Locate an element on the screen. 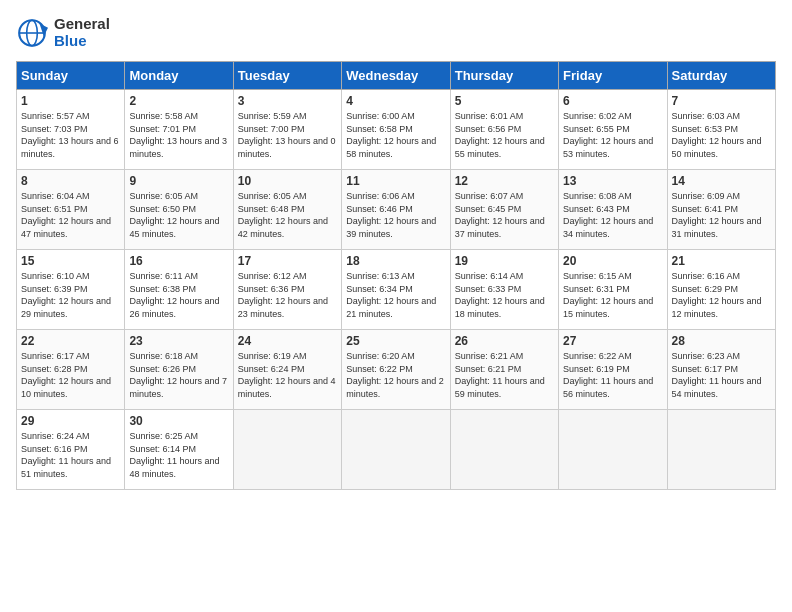 The height and width of the screenshot is (612, 792). day-cell: 18 Sunrise: 6:13 AM Sunset: 6:34 PM Dayl… is located at coordinates (396, 290).